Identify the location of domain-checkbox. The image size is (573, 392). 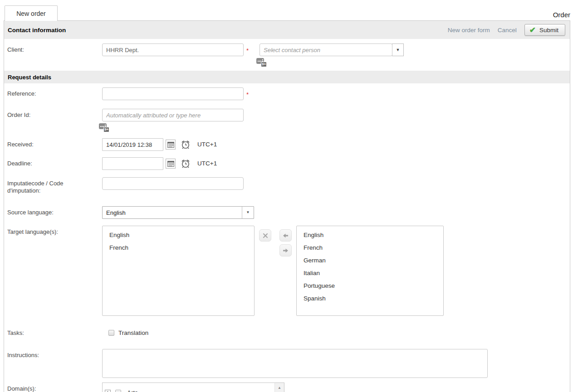
(118, 391).